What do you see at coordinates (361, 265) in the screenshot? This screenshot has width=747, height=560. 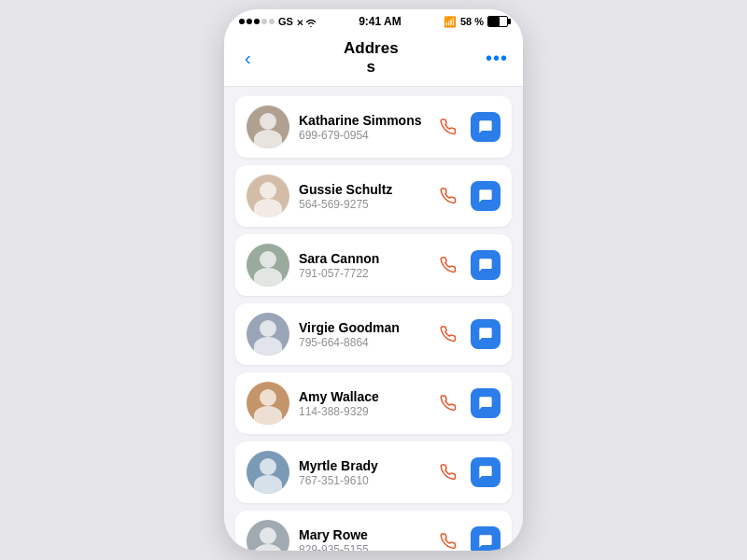 I see `contact-info: Sara Cannon 791-057-7722` at bounding box center [361, 265].